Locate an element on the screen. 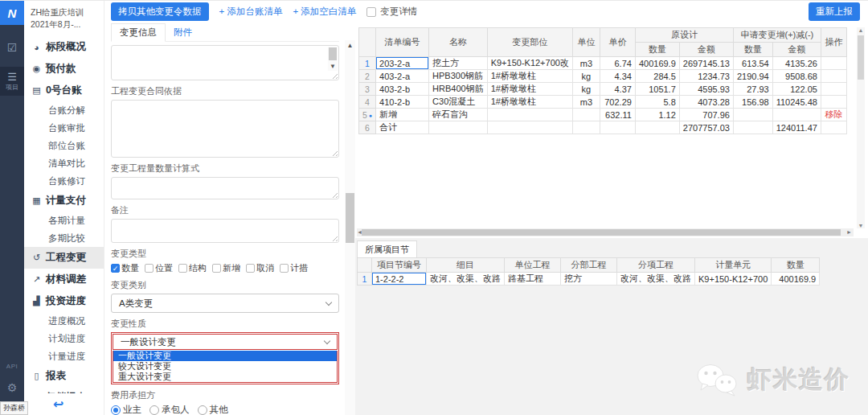 This screenshot has height=415, width=868. table-cell: 403-2-a is located at coordinates (403, 76).